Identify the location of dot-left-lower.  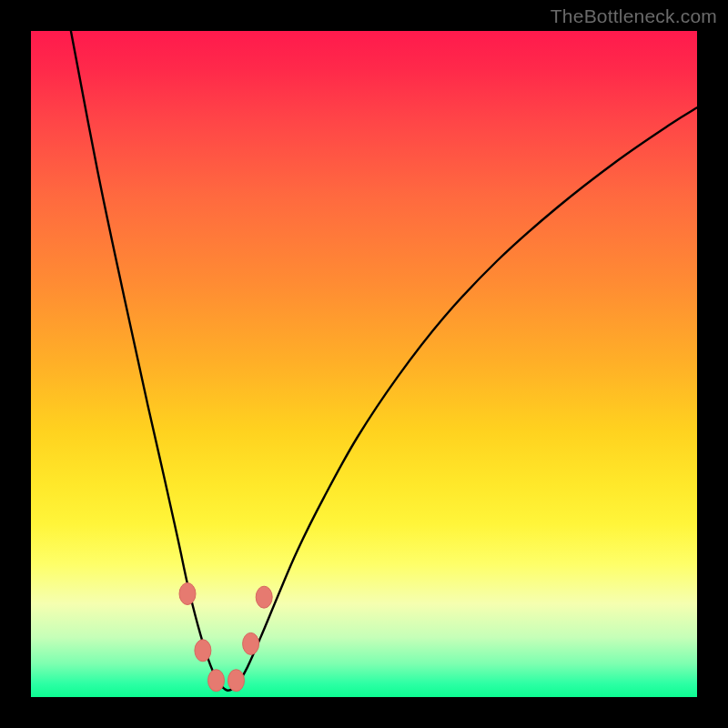
(203, 651).